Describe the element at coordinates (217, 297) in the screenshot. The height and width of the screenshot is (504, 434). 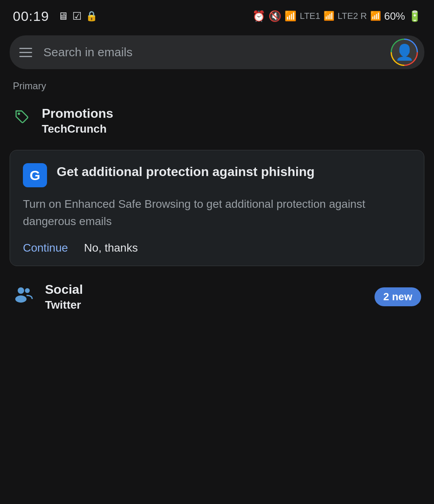
I see `social-row: Social Twitter 2 new` at that location.